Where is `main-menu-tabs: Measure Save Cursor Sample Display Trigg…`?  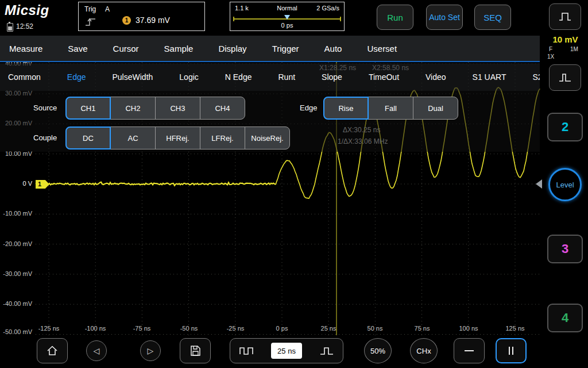 main-menu-tabs: Measure Save Cursor Sample Display Trigg… is located at coordinates (270, 49).